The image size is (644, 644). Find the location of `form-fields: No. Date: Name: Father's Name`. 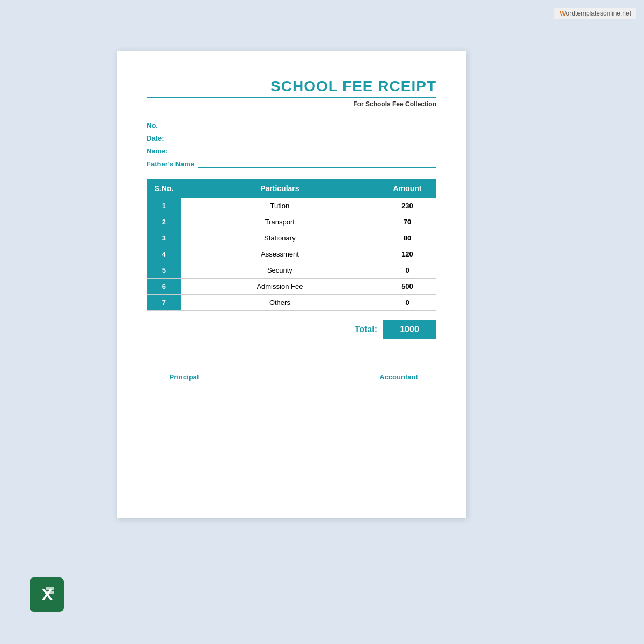

form-fields: No. Date: Name: Father's Name is located at coordinates (291, 144).